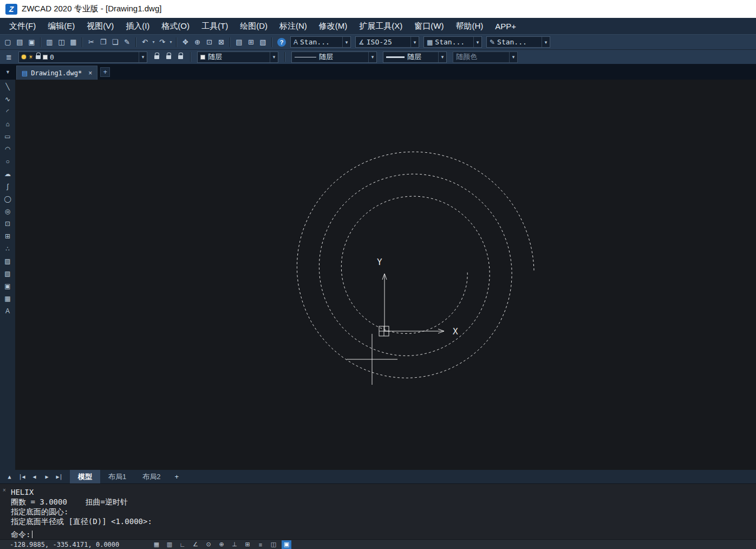 Image resolution: width=756 pixels, height=549 pixels. What do you see at coordinates (22, 477) in the screenshot?
I see `first-tab-icon: |◀` at bounding box center [22, 477].